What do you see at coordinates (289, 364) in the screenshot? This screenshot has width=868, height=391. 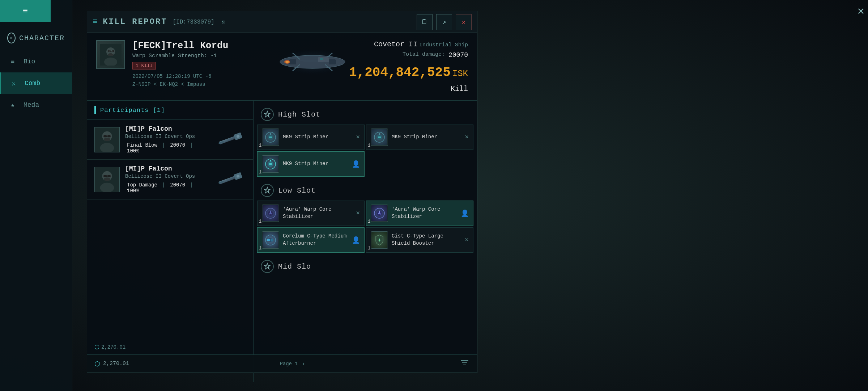 I see `page-label: Page 1` at bounding box center [289, 364].